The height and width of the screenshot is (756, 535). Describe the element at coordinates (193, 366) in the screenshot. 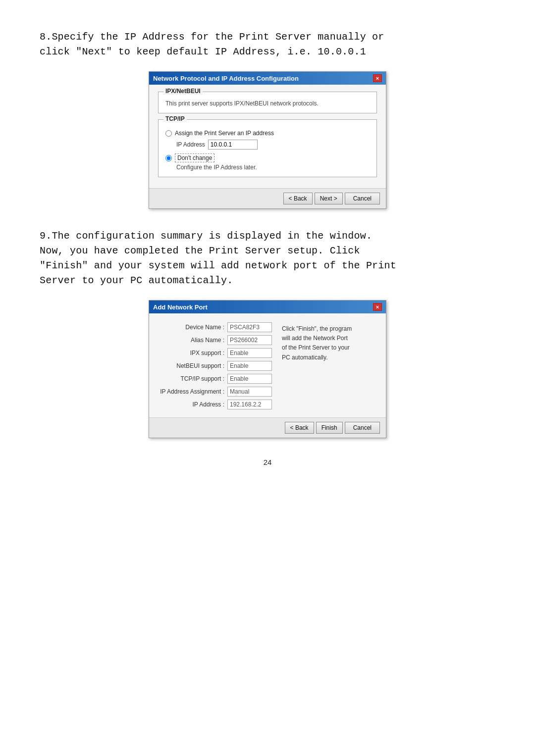

I see `summary-row-label: NetBEUI support :` at that location.